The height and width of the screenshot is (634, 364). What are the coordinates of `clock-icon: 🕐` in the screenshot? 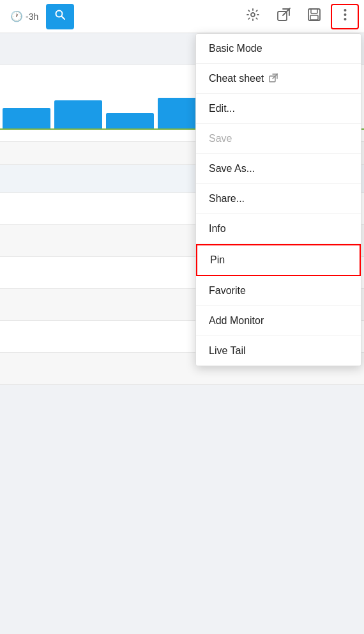 It's located at (17, 17).